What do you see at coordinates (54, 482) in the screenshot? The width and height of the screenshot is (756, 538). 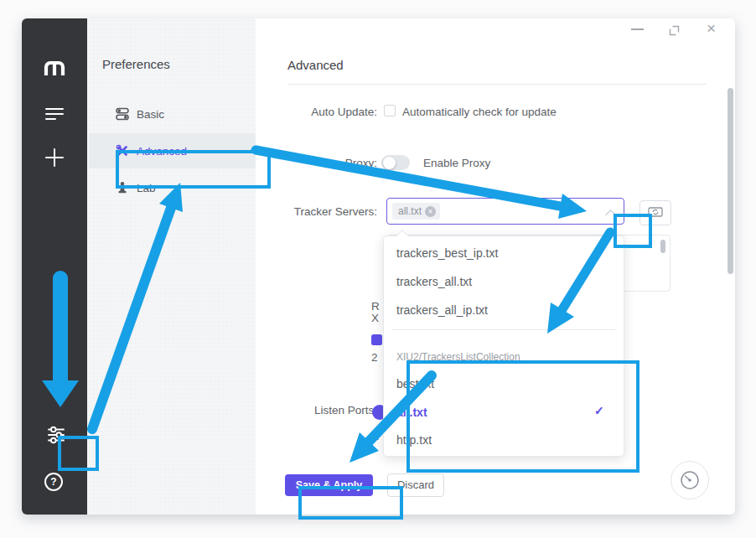 I see `help-icon: ?` at bounding box center [54, 482].